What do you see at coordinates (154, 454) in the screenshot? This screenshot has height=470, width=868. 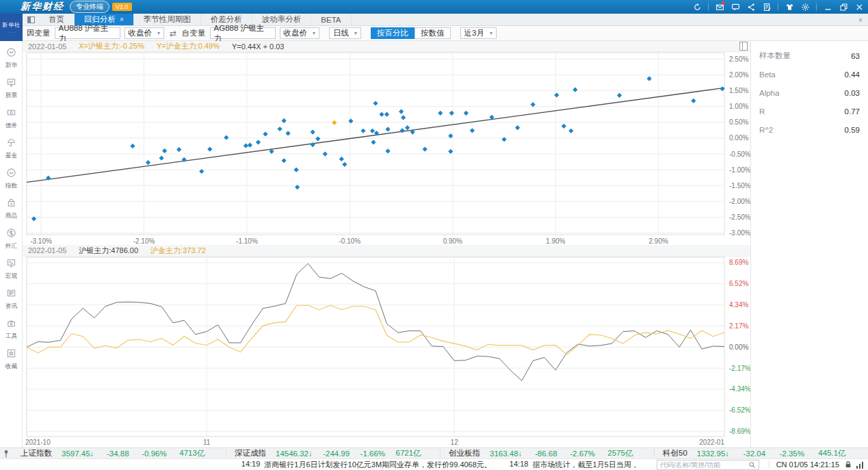 I see `index-change-pct: -0.96%` at bounding box center [154, 454].